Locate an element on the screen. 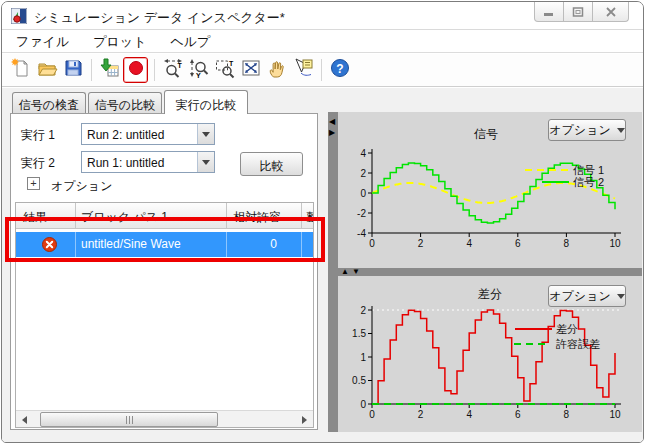  help-button: ? is located at coordinates (340, 70).